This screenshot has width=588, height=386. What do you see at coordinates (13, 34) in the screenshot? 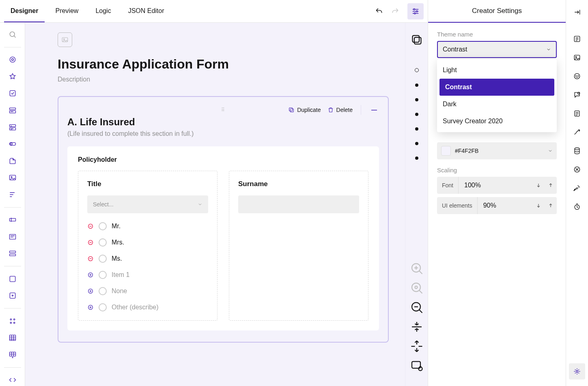
I see `toolbox-search` at bounding box center [13, 34].